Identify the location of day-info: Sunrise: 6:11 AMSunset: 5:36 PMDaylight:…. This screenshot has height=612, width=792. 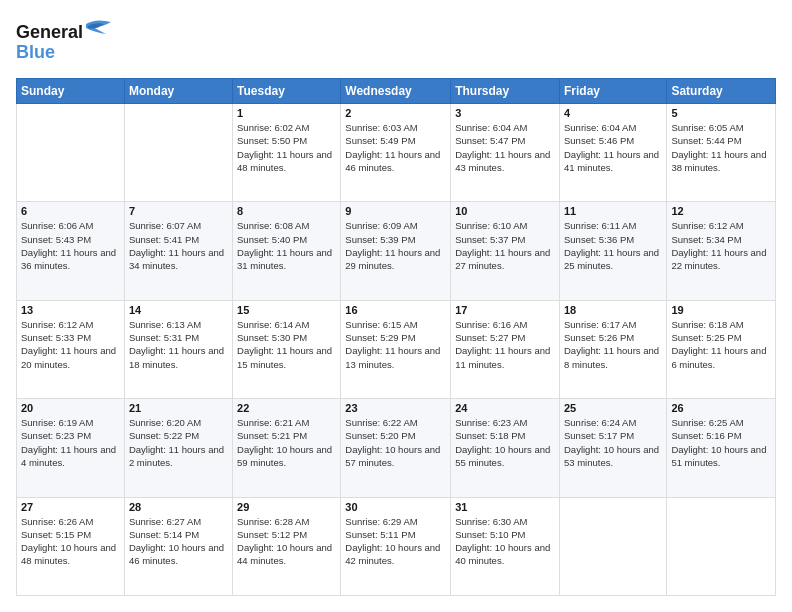
(613, 246).